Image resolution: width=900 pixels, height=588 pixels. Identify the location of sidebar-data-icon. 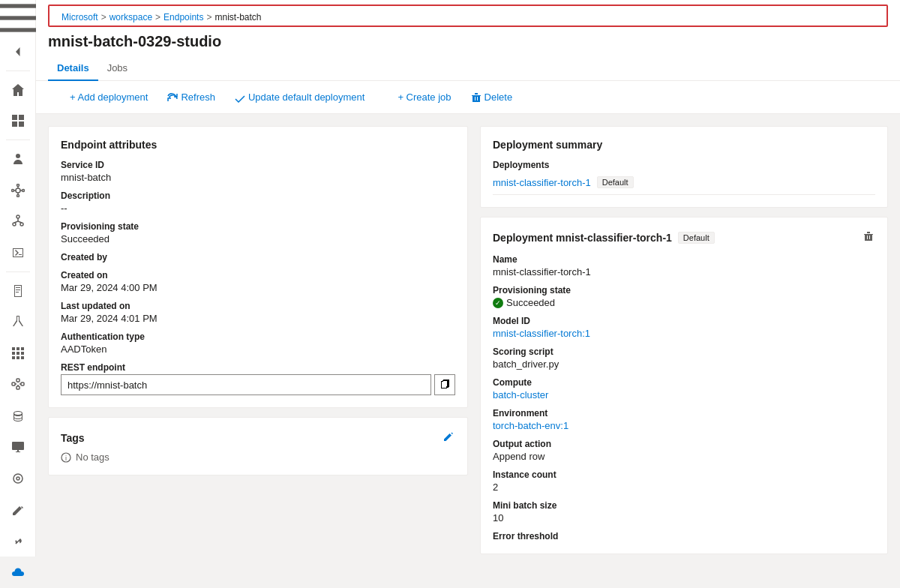
(18, 416).